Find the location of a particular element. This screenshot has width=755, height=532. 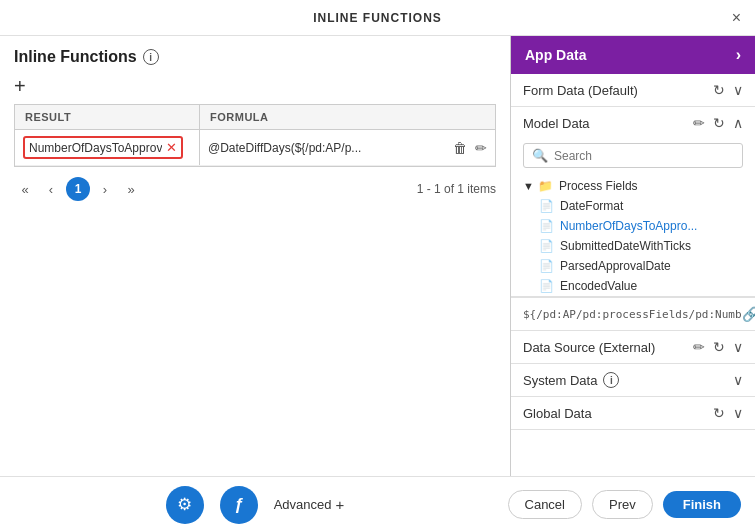

form-data-label: Form Data (Default) is located at coordinates (580, 90).